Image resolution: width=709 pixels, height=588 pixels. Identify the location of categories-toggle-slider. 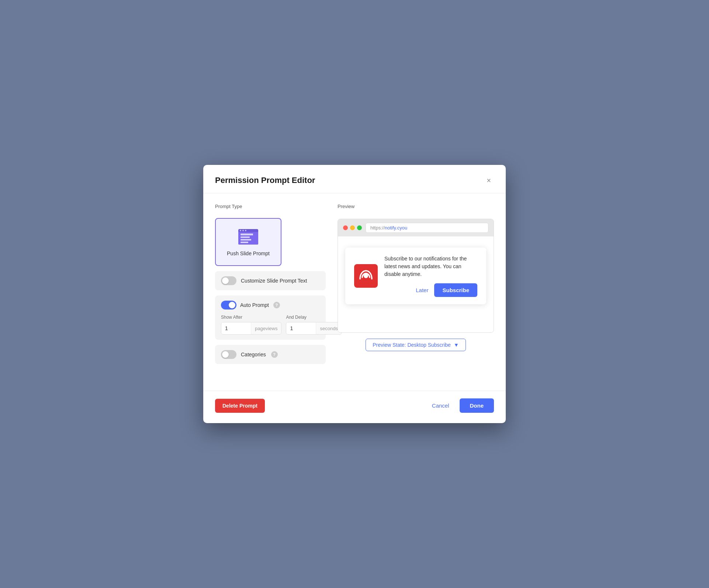
(229, 354).